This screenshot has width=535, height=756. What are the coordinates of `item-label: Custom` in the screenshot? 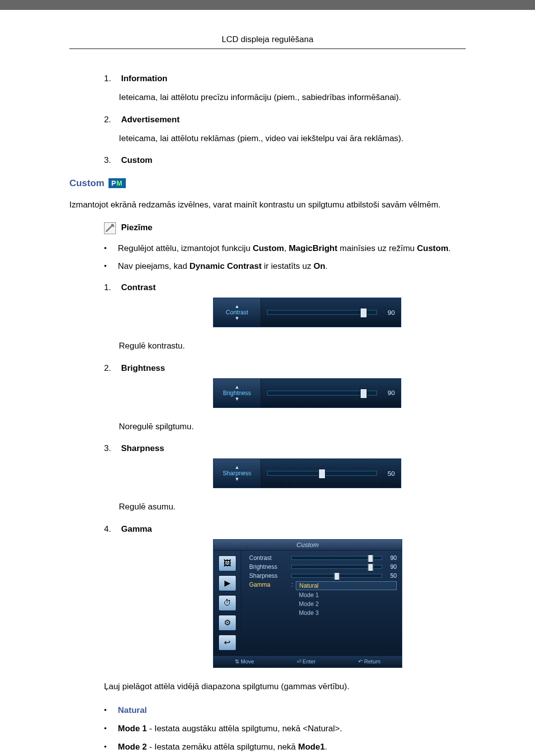 It's located at (137, 160).